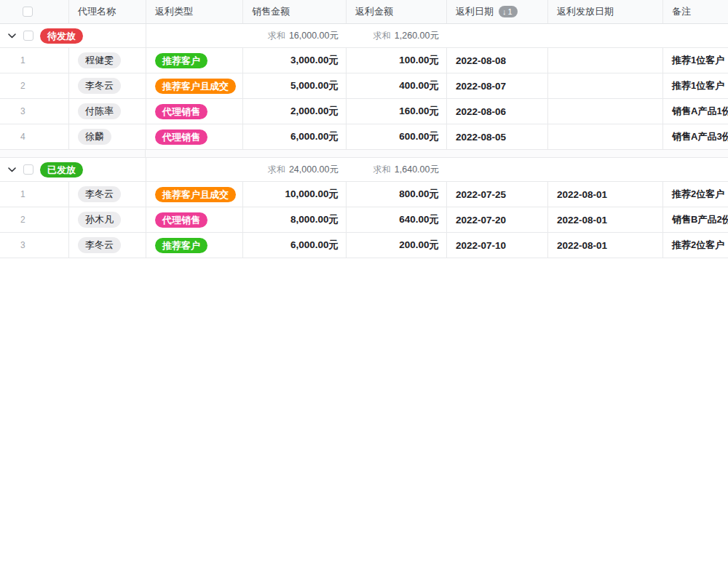 This screenshot has height=582, width=728. Describe the element at coordinates (294, 12) in the screenshot. I see `column-header-sales-amount: 销售金额` at that location.